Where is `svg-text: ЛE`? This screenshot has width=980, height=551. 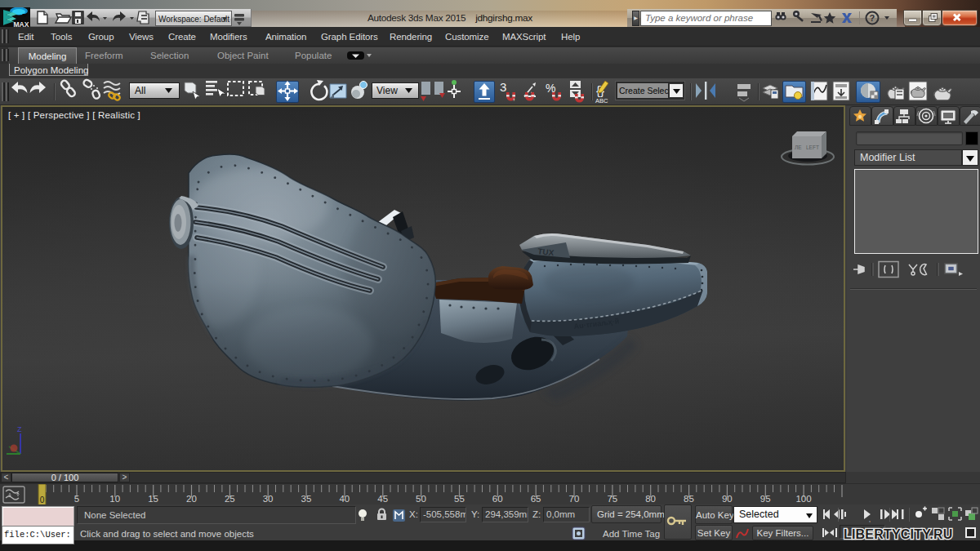
svg-text: ЛE is located at coordinates (799, 147).